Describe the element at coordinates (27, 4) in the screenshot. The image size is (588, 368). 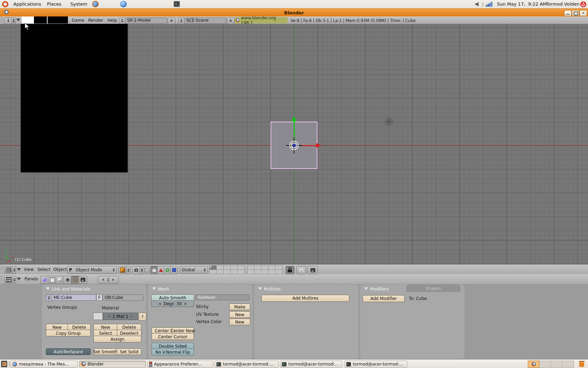
I see `menu-applications: Applications` at that location.